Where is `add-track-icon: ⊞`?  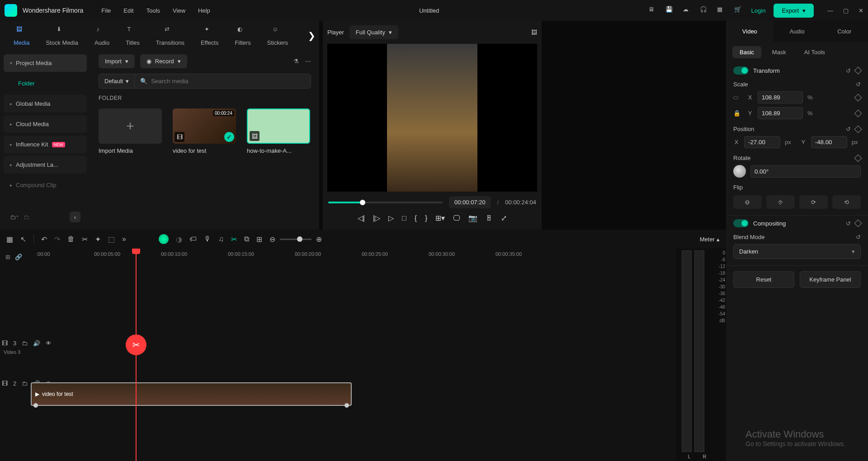
add-track-icon: ⊞ is located at coordinates (8, 257).